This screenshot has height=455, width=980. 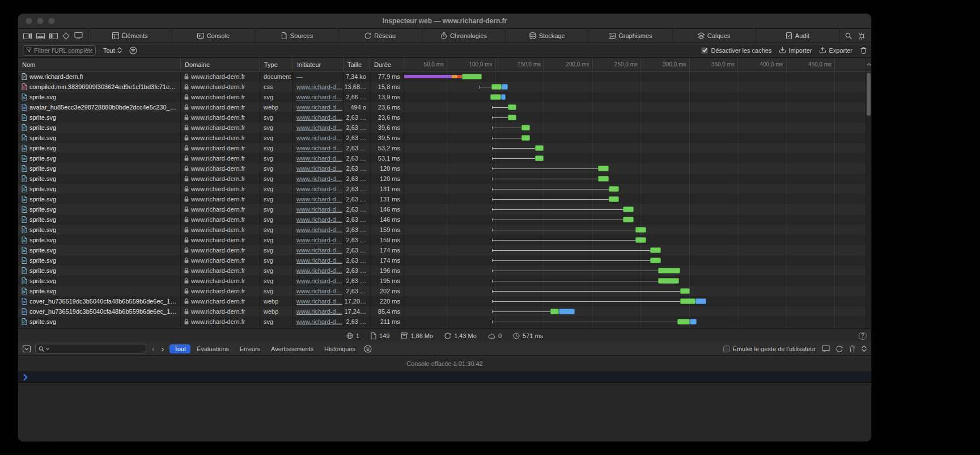 What do you see at coordinates (380, 36) in the screenshot?
I see `tab-network: Réseau` at bounding box center [380, 36].